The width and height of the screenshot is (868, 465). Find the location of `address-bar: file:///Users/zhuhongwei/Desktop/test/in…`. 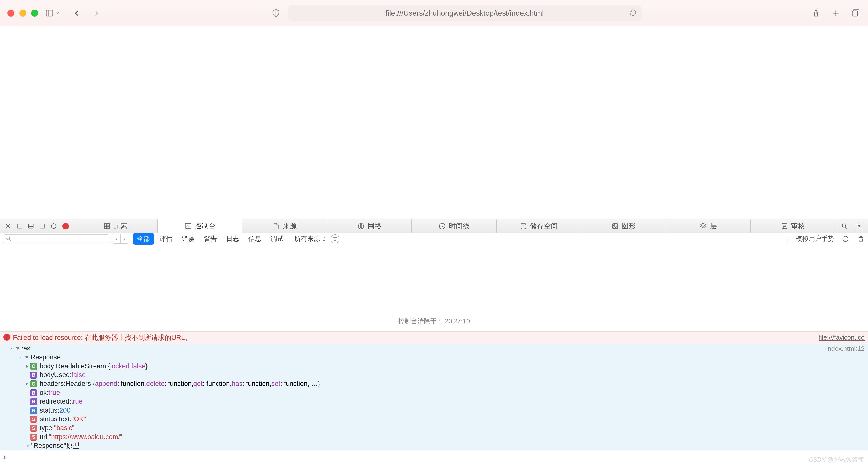

address-bar: file:///Users/zhuhongwei/Desktop/test/in… is located at coordinates (465, 13).